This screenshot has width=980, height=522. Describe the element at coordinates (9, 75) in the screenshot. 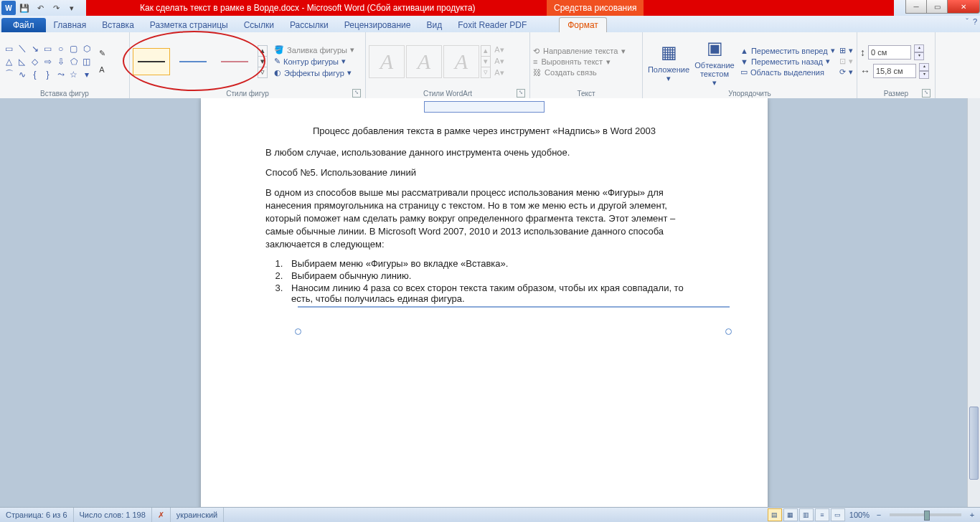

I see `shape-arc: ⌒` at that location.